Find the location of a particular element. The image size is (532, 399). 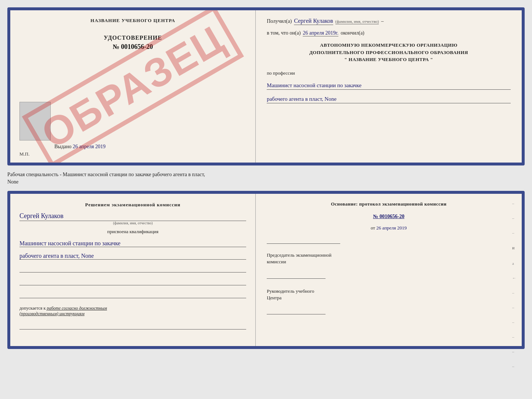

org-line2: ДОПОЛНИТЕЛЬНОГО ПРОФЕССИОНАЛЬНОГО ОБРАЗО… is located at coordinates (389, 53).